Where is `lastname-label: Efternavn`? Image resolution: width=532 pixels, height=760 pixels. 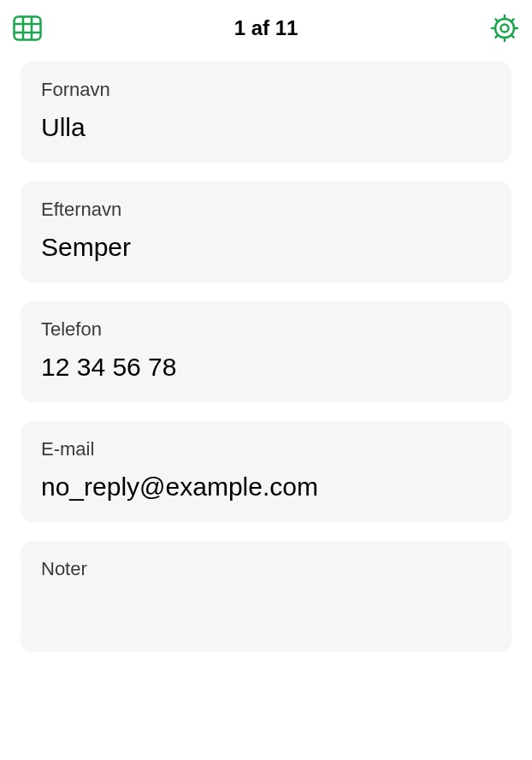 lastname-label: Efternavn is located at coordinates (266, 210).